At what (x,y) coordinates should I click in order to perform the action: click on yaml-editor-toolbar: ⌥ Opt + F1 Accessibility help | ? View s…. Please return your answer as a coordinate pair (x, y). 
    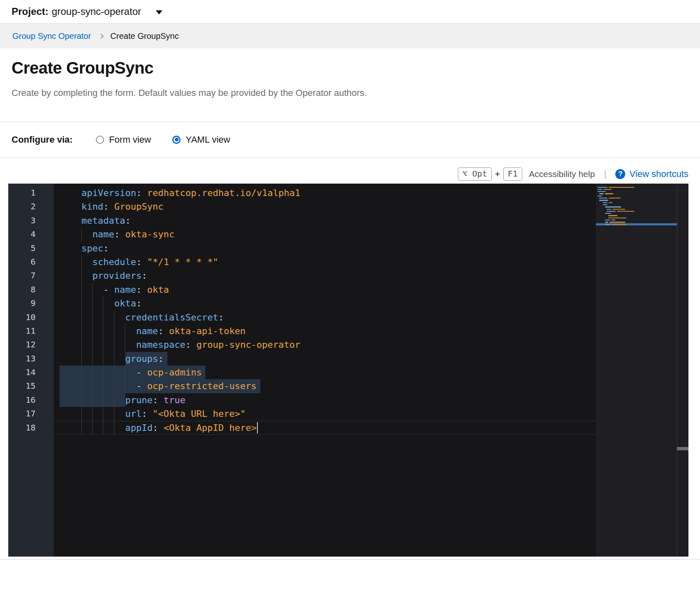
    Looking at the image, I should click on (573, 174).